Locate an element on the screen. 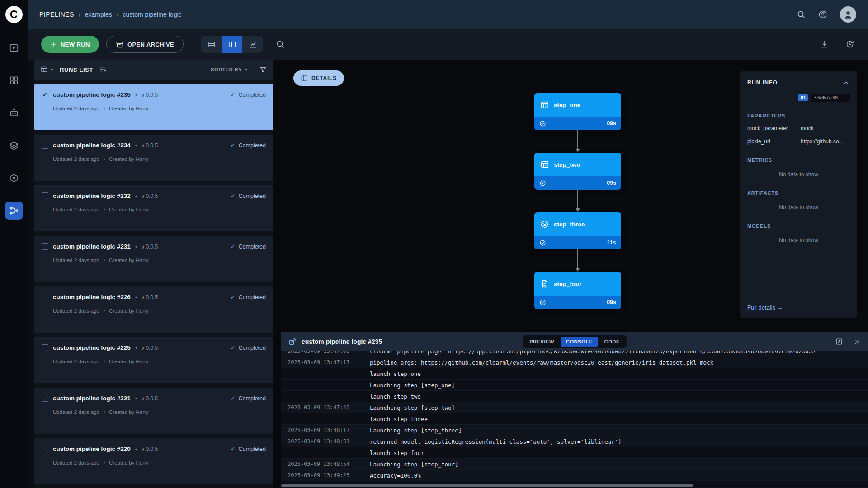  chevron-up-icon is located at coordinates (846, 83).